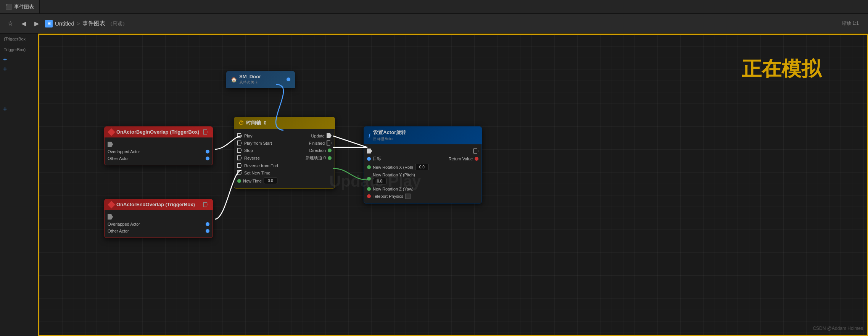 Image resolution: width=868 pixels, height=336 pixels. Describe the element at coordinates (159, 146) in the screenshot. I see `node-event-begin: OnActorBeginOverlap (TriggerBox) Overlap…` at that location.